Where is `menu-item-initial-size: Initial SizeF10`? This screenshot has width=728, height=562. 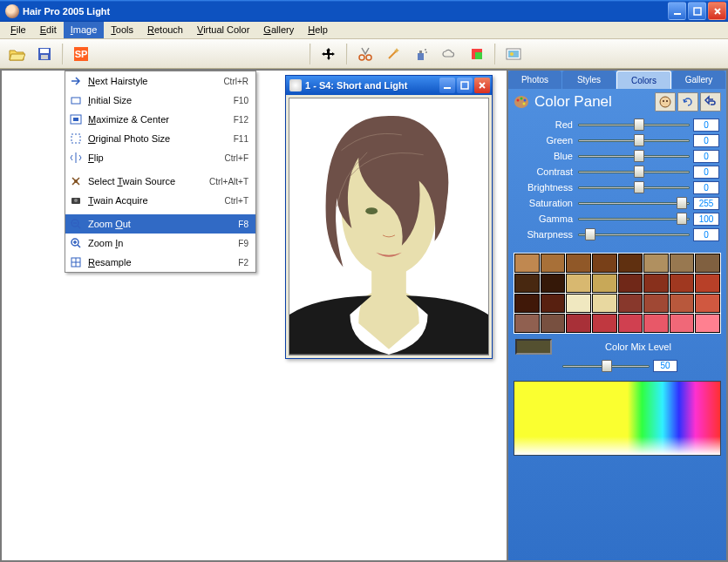
menu-item-initial-size: Initial SizeF10 is located at coordinates (160, 100).